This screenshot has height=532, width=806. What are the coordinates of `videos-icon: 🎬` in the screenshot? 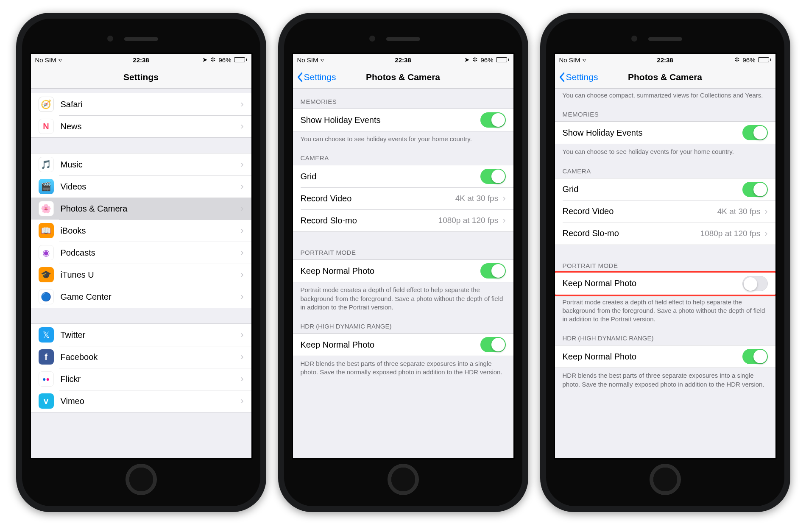 It's located at (46, 187).